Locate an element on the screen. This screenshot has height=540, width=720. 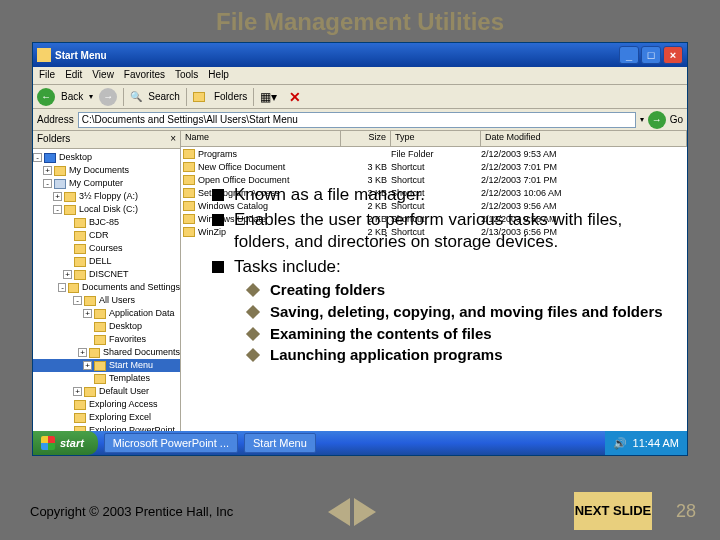
views-icon: ▦▾ is located at coordinates (268, 97).